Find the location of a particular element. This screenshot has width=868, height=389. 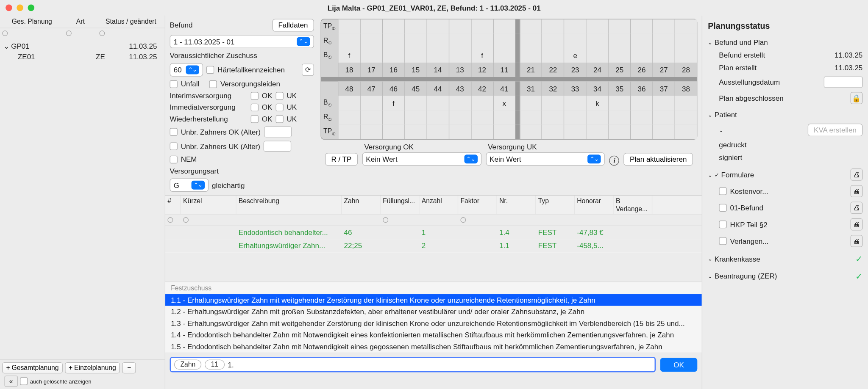

nem-checkbox is located at coordinates (174, 159).